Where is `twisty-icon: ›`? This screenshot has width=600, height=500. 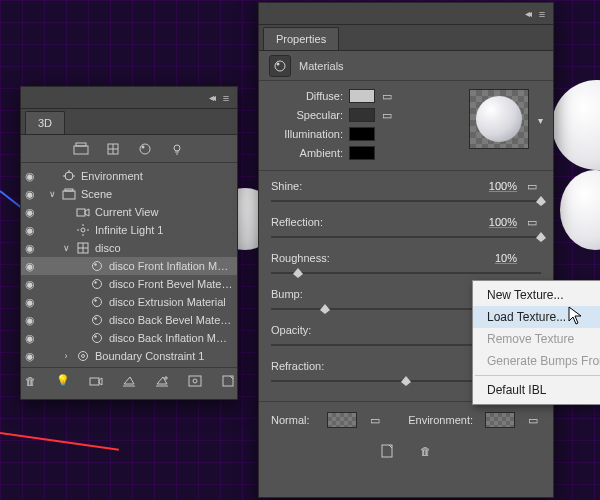
twisty-icon: › is located at coordinates (66, 356).